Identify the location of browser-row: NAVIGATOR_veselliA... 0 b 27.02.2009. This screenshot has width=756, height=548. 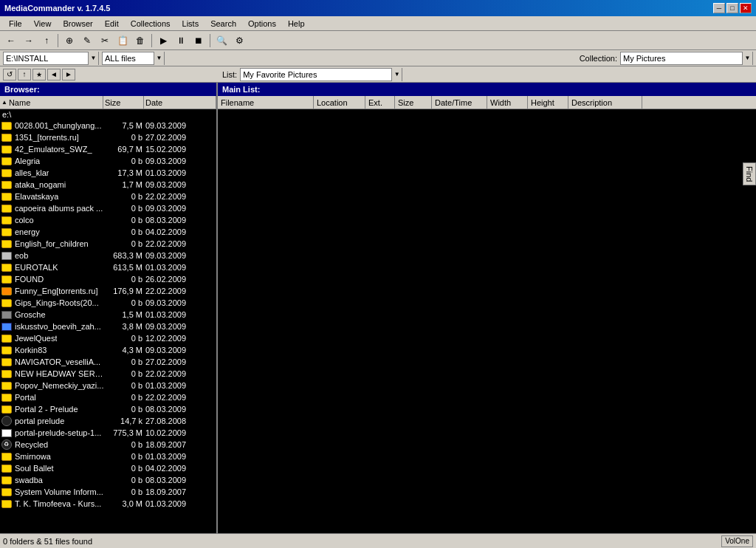
(108, 362).